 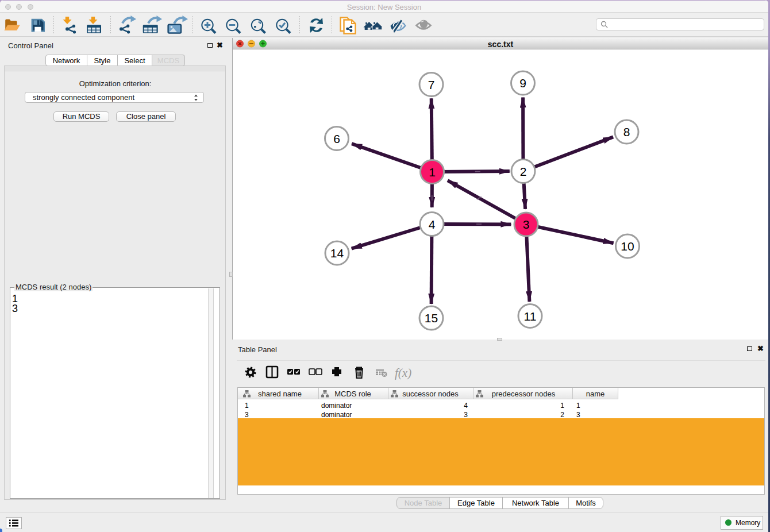 I want to click on svg-text: 1, so click(x=432, y=172).